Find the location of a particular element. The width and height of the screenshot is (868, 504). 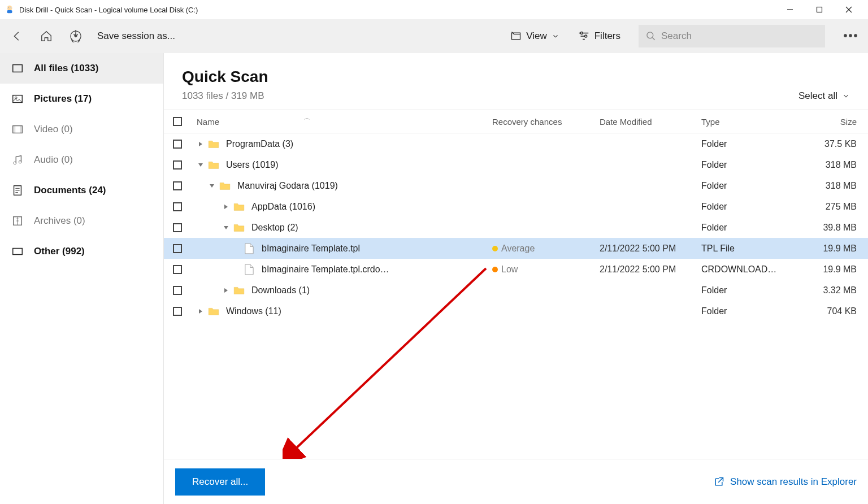

item-name: Windows (11) is located at coordinates (254, 311).